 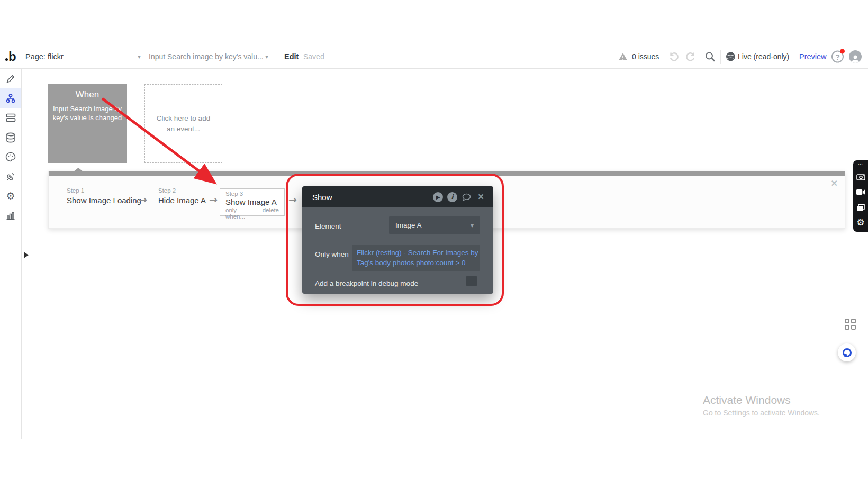 What do you see at coordinates (851, 324) in the screenshot?
I see `extension-grid-icon` at bounding box center [851, 324].